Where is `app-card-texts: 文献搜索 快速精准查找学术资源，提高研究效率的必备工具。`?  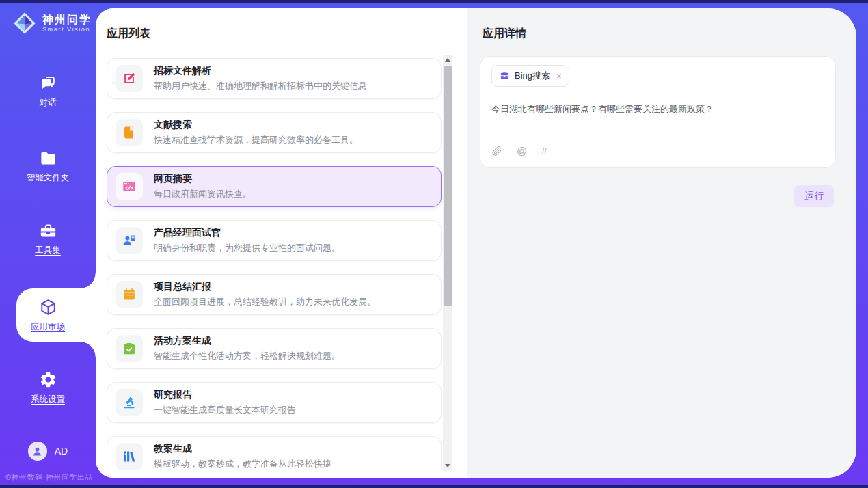 app-card-texts: 文献搜索 快速精准查找学术资源，提高研究效率的必备工具。 is located at coordinates (256, 133).